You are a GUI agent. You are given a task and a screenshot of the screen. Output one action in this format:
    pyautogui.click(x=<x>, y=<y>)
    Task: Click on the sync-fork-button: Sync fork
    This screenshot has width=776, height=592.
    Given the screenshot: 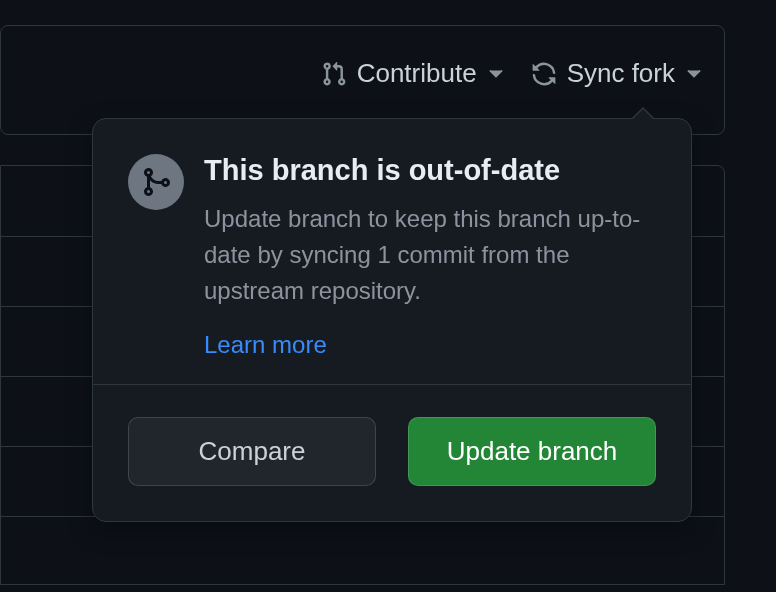 What is the action you would take?
    pyautogui.click(x=616, y=74)
    